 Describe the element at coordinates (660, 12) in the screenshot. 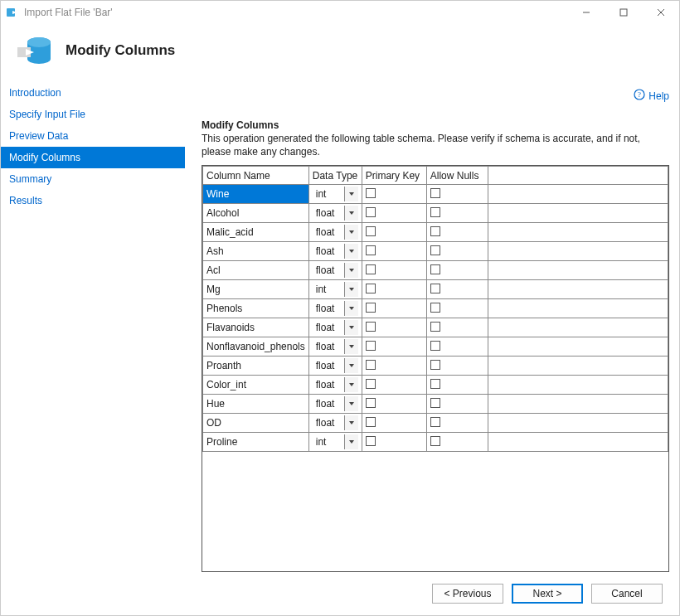

I see `close-button` at that location.